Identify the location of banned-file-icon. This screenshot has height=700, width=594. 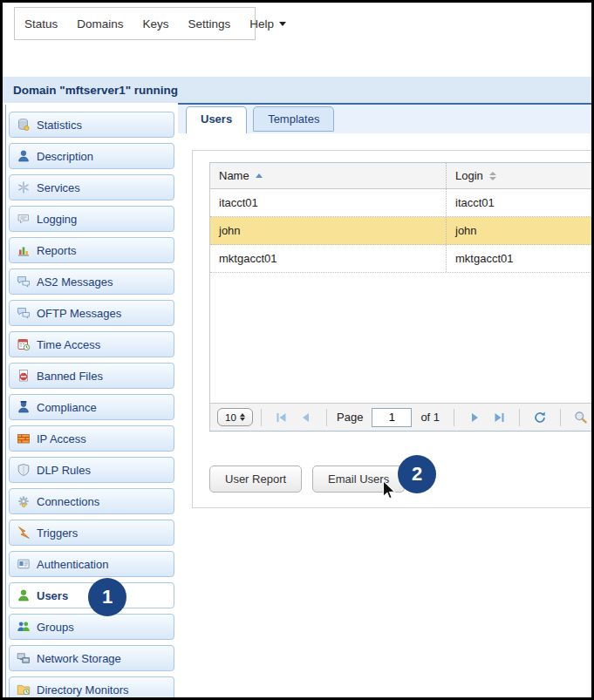
(24, 376).